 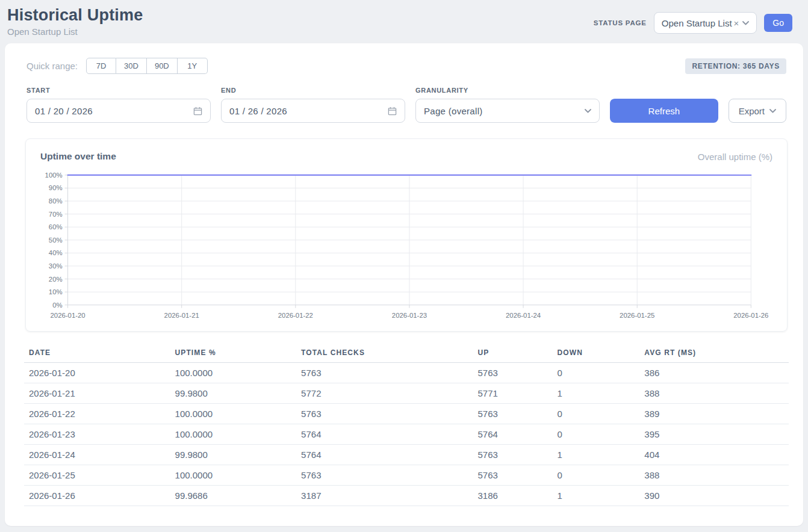 What do you see at coordinates (778, 23) in the screenshot?
I see `go-button: Go` at bounding box center [778, 23].